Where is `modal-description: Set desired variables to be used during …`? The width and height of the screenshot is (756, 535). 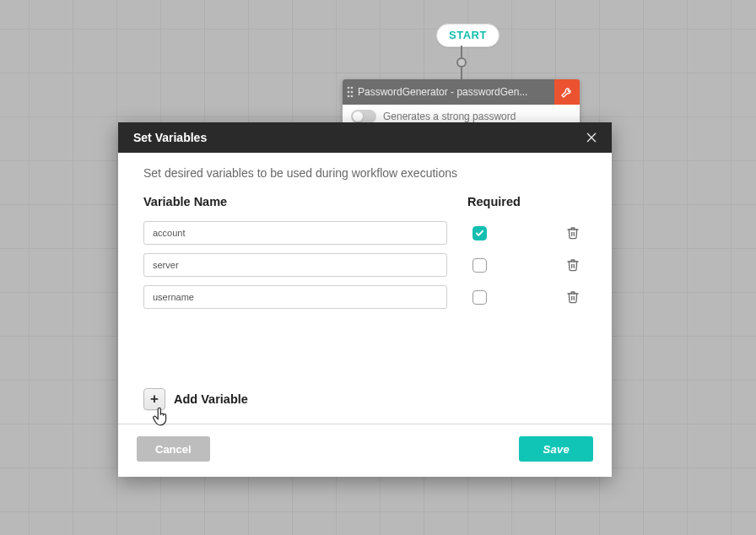
modal-description: Set desired variables to be used during … is located at coordinates (364, 173).